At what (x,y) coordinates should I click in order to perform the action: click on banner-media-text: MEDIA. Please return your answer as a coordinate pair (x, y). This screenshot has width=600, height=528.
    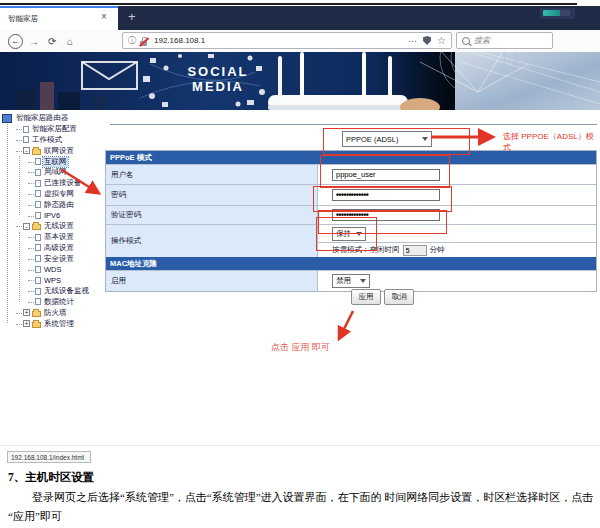
    Looking at the image, I should click on (218, 86).